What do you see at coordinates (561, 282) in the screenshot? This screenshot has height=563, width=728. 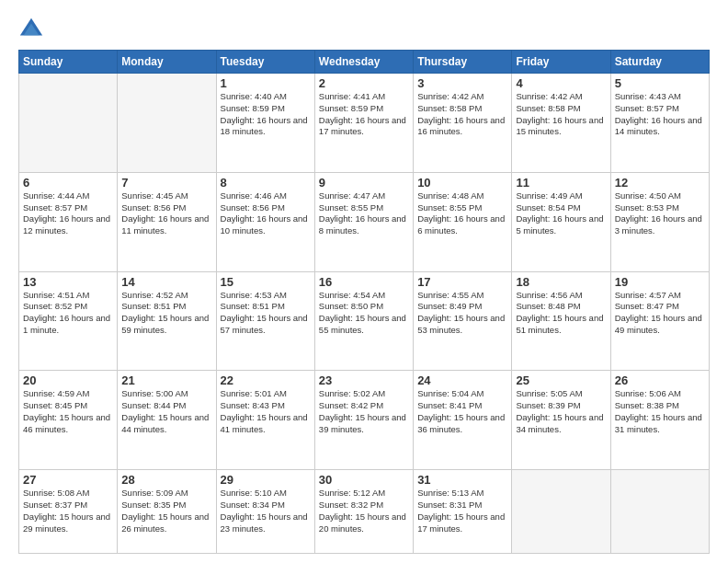 I see `day-number: 18` at bounding box center [561, 282].